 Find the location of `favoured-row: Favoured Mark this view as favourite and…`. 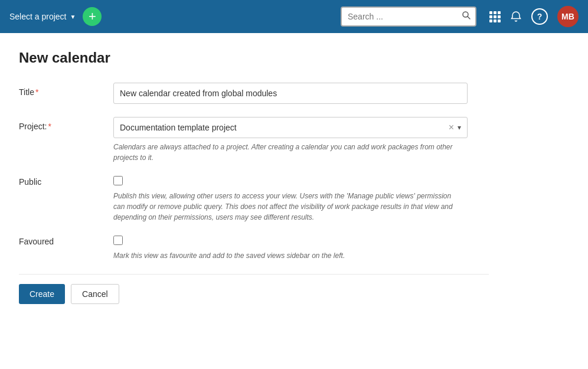

favoured-row: Favoured Mark this view as favourite and… is located at coordinates (254, 248).